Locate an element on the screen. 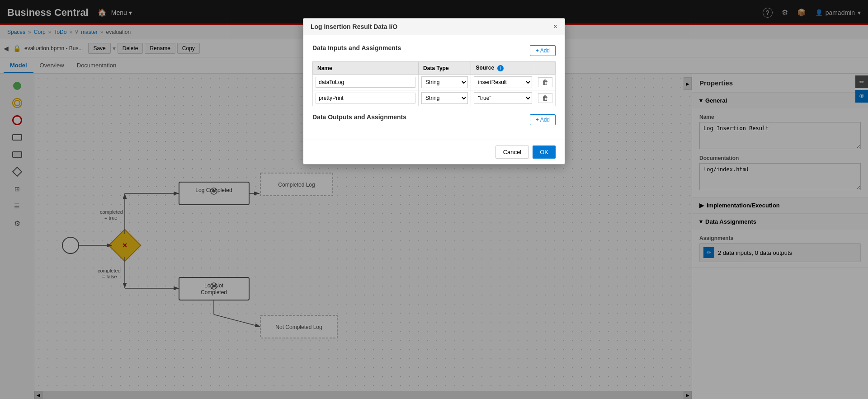  col-source-header: Source i is located at coordinates (503, 68).